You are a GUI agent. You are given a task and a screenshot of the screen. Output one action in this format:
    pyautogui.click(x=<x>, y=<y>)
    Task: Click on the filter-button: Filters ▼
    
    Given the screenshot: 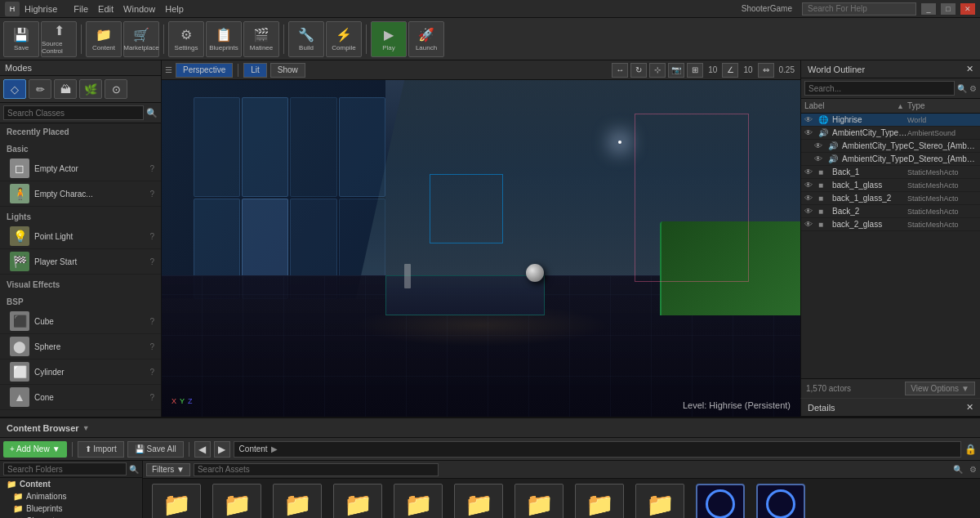 What is the action you would take?
    pyautogui.click(x=168, y=470)
    